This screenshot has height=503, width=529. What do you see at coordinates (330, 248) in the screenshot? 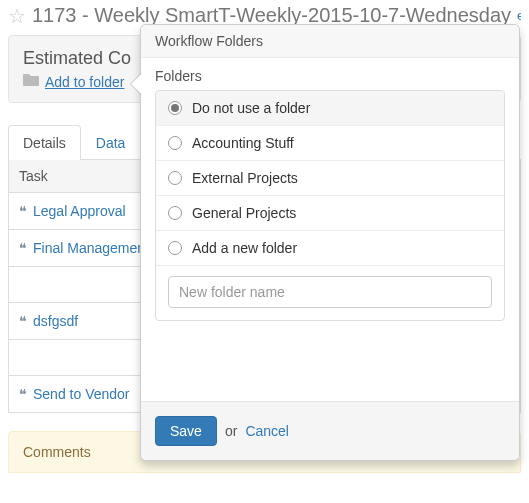
I see `folder-option-add-new: Add a new folder` at bounding box center [330, 248].